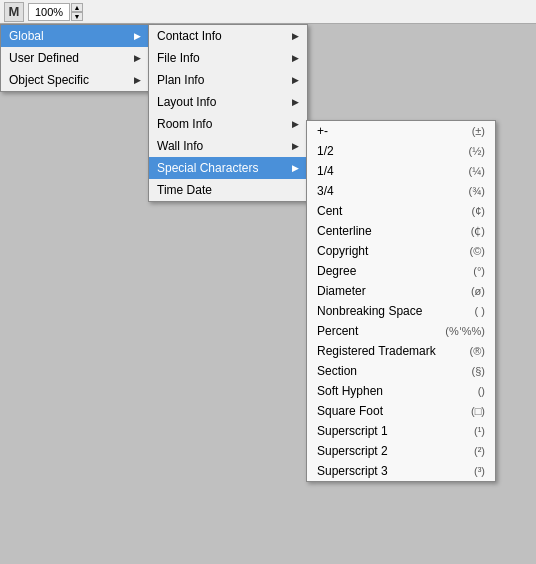 The image size is (536, 564). Describe the element at coordinates (401, 271) in the screenshot. I see `menu-l3-item-degree: Degree(°)` at that location.